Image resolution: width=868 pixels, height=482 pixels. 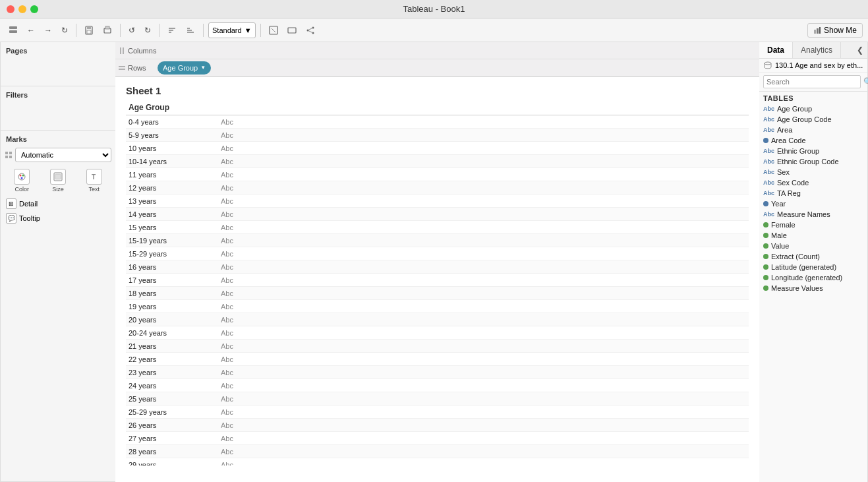 What do you see at coordinates (48, 30) in the screenshot?
I see `toolbar-forward-btn: →` at bounding box center [48, 30].